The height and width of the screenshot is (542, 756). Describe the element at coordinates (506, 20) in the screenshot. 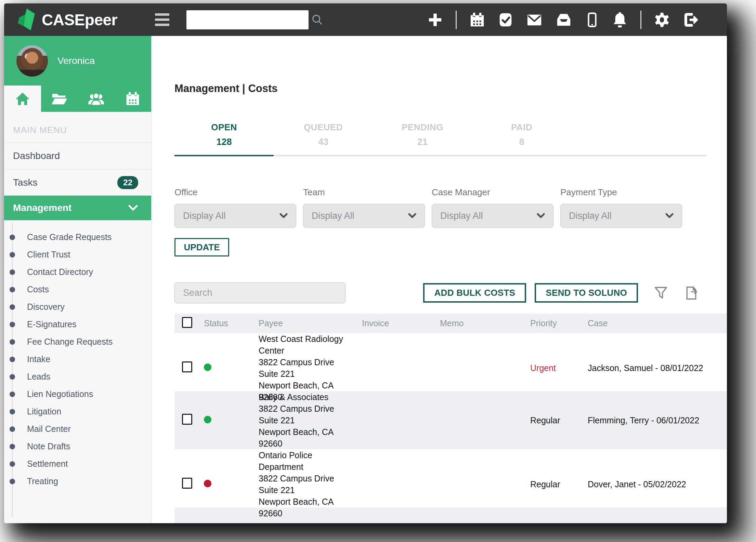

I see `task-check-icon` at that location.